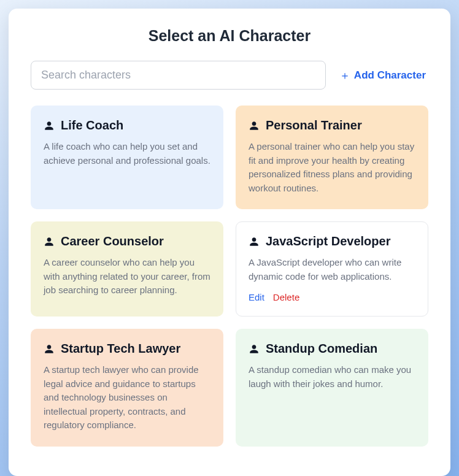 The width and height of the screenshot is (459, 476). I want to click on character-card: Standup ComedianA standup comedian who c…, so click(332, 388).